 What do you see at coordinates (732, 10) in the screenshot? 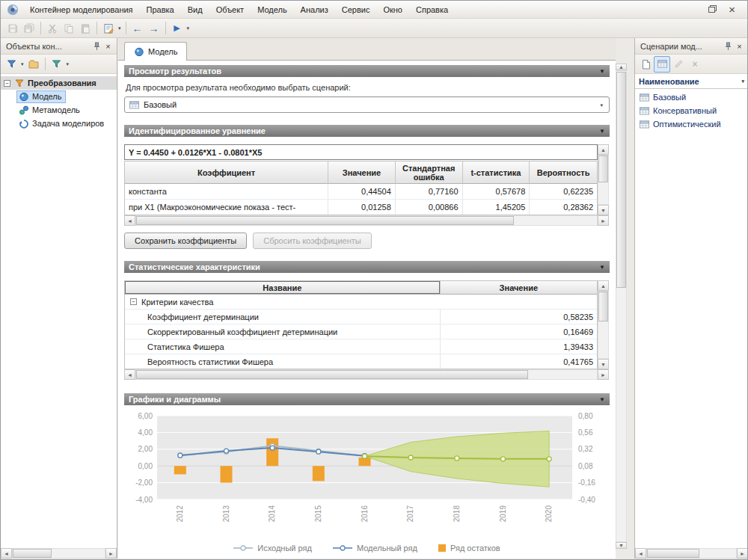
I see `close-button: ×` at bounding box center [732, 10].